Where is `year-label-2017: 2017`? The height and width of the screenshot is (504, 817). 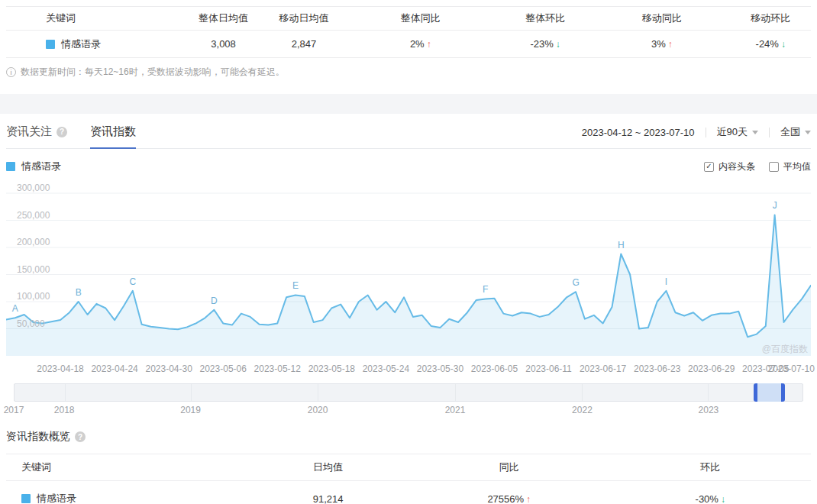 year-label-2017: 2017 is located at coordinates (14, 410).